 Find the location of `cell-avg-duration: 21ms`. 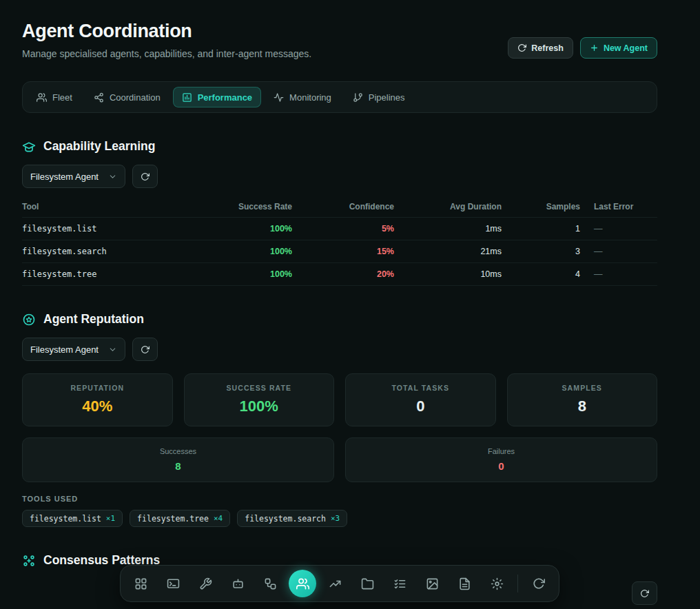

cell-avg-duration: 21ms is located at coordinates (448, 252).